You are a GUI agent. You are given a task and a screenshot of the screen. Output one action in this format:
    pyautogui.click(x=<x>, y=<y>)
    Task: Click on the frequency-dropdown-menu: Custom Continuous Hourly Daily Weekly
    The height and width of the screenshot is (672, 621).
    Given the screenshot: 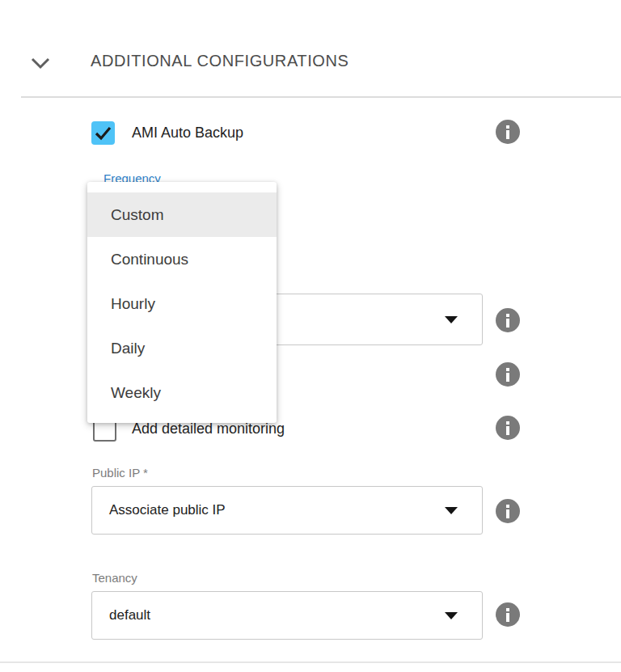 What is the action you would take?
    pyautogui.click(x=182, y=302)
    